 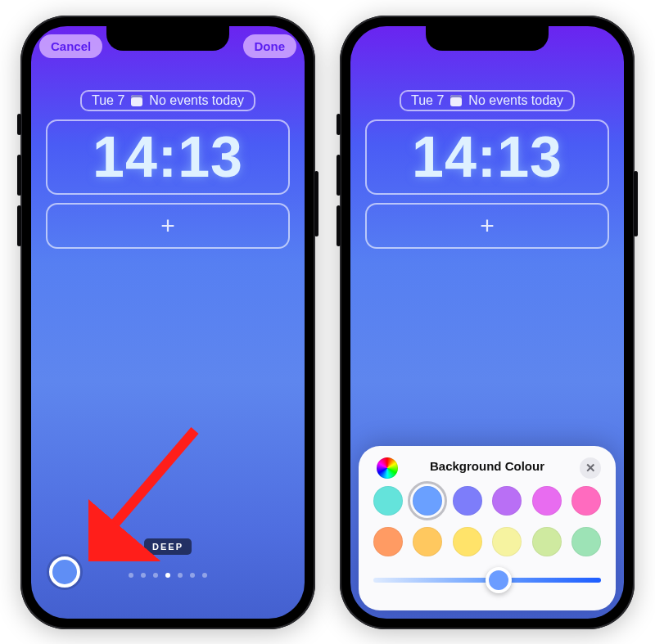 What do you see at coordinates (70, 46) in the screenshot?
I see `cancel-button: Cancel` at bounding box center [70, 46].